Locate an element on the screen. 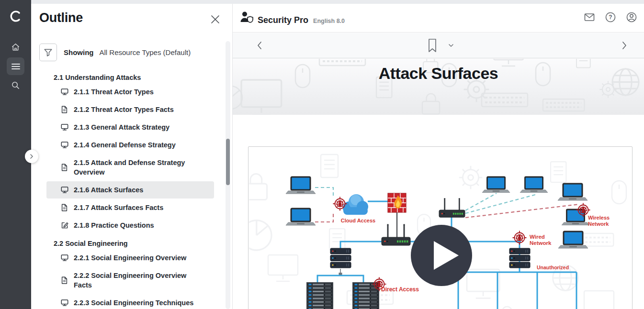 This screenshot has height=309, width=644. brand-c-icon is located at coordinates (16, 16).